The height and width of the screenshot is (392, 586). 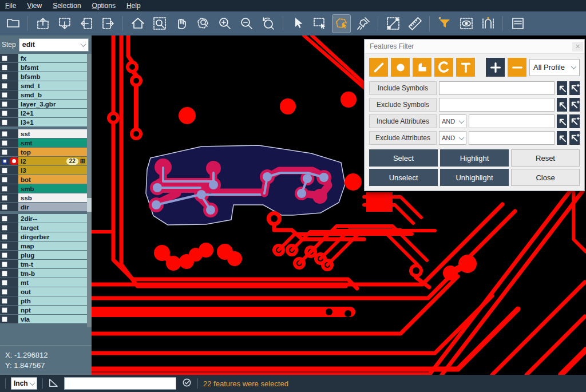 What do you see at coordinates (43, 171) in the screenshot?
I see `layer-row-l3: l3` at bounding box center [43, 171].